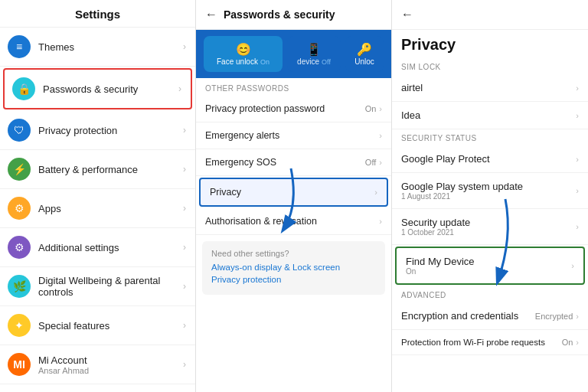 This screenshot has width=588, height=392. I want to click on additional-icon: ⚙, so click(19, 247).